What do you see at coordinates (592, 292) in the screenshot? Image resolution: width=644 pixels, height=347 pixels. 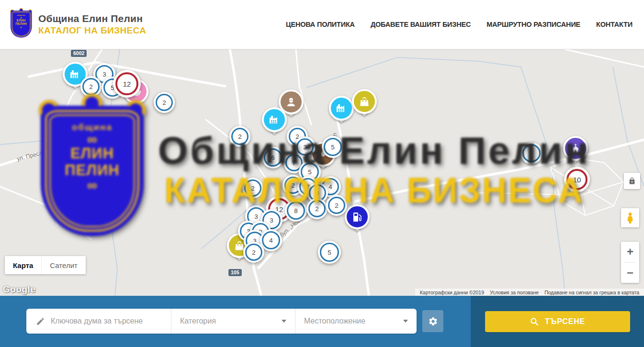 I see `attribution-link: Подаване на сигнал за грешка в картата` at bounding box center [592, 292].